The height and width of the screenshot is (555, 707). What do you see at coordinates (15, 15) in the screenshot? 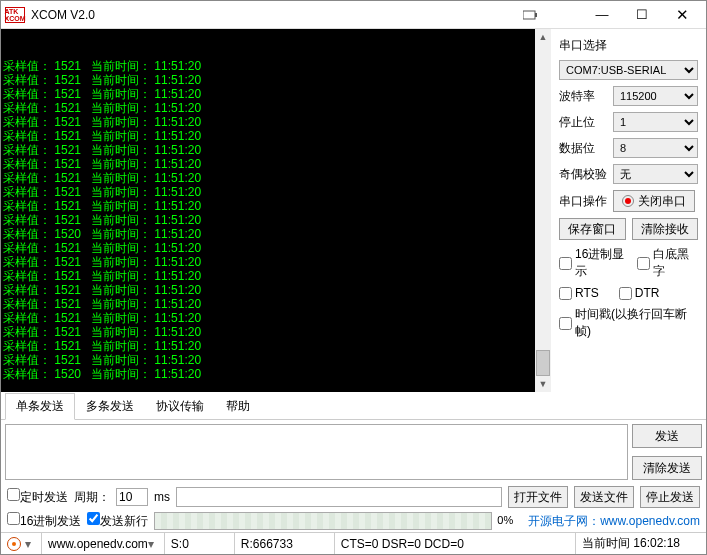
I see `app-logo-icon: ATK XCOM` at bounding box center [15, 15].